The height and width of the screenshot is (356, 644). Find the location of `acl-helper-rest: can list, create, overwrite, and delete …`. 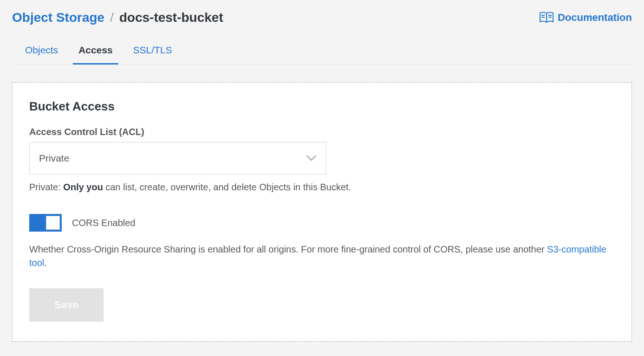

acl-helper-rest: can list, create, overwrite, and delete … is located at coordinates (227, 187).